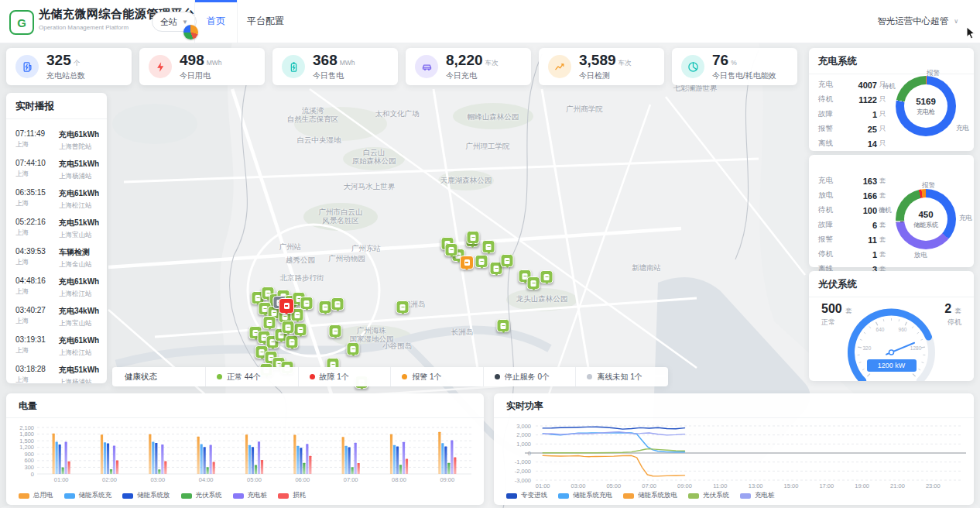 This screenshot has height=508, width=980. What do you see at coordinates (848, 311) in the screenshot?
I see `pv-normal-unit: 套` at bounding box center [848, 311].